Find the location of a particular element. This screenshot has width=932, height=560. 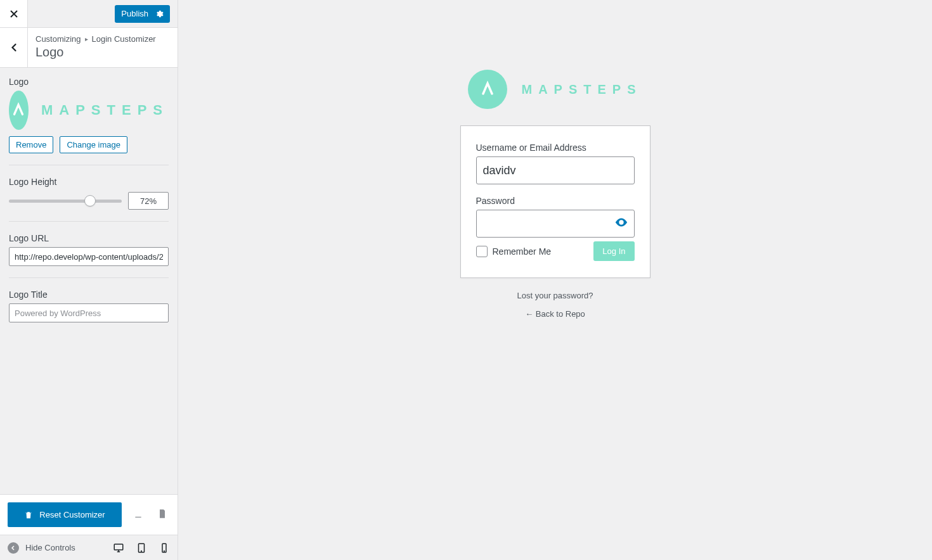

device-switcher is located at coordinates (141, 548).